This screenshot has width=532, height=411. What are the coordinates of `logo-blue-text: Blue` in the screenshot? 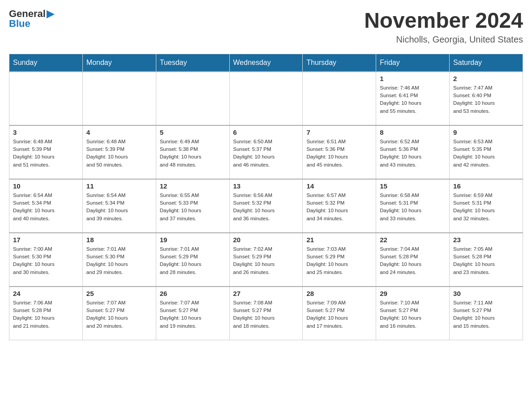 It's located at (20, 23).